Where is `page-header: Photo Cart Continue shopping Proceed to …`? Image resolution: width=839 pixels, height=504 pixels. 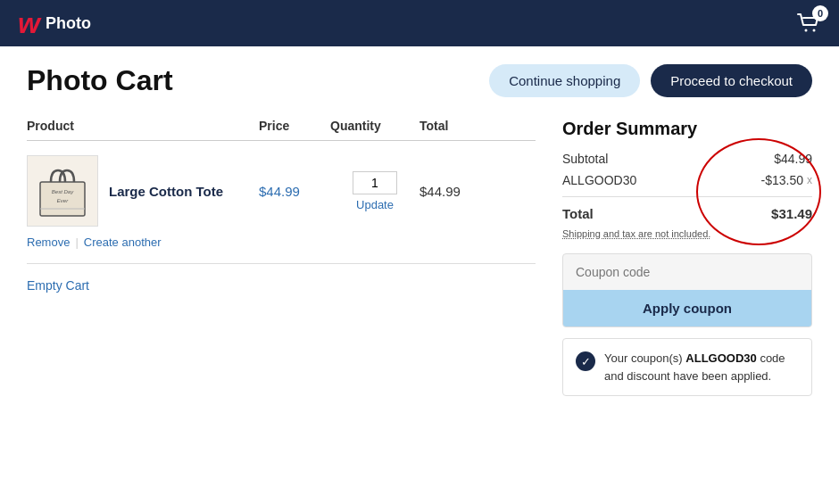
page-header: Photo Cart Continue shopping Proceed to … is located at coordinates (420, 80).